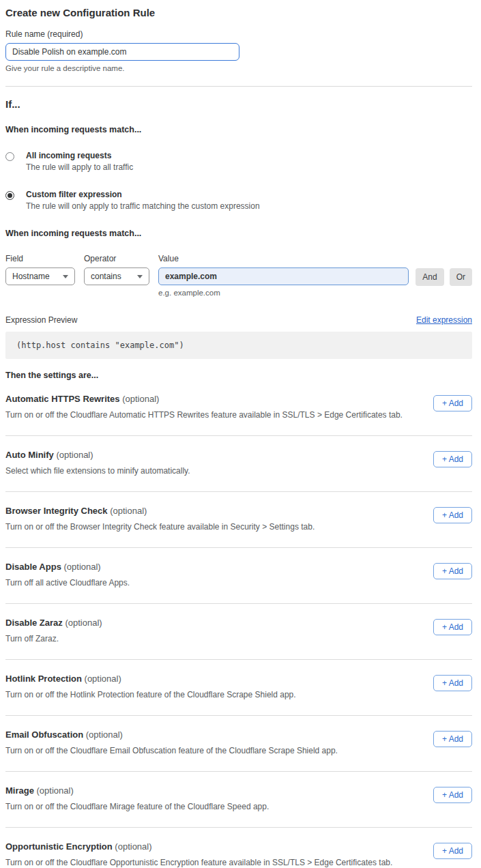 This screenshot has height=868, width=481. I want to click on radio-description: The rule will apply to all traffic, so click(79, 167).